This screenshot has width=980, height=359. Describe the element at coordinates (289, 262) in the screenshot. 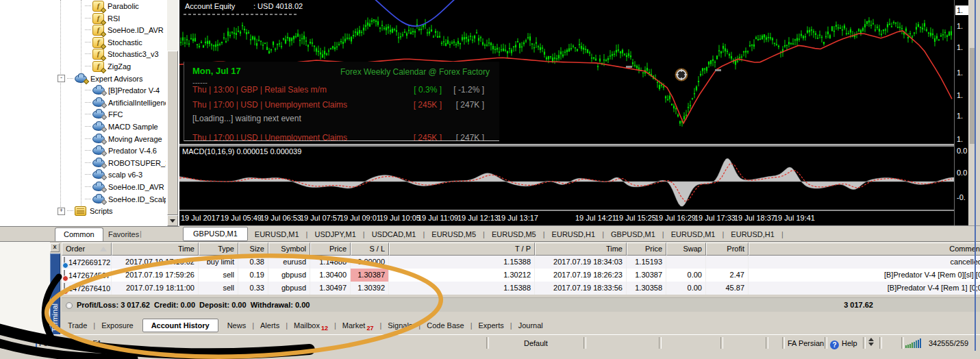

I see `cell-symbol: eurusd` at that location.